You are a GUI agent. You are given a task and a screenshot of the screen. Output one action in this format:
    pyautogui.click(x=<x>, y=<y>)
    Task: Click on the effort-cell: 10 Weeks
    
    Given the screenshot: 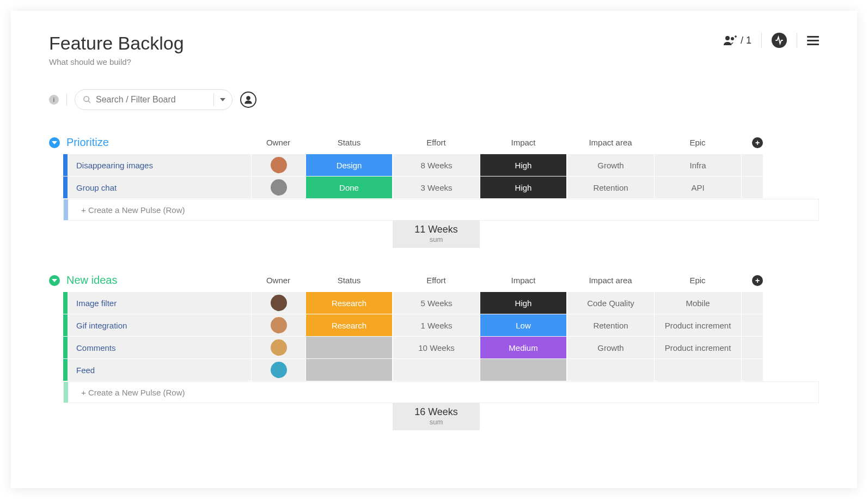 What is the action you would take?
    pyautogui.click(x=436, y=348)
    